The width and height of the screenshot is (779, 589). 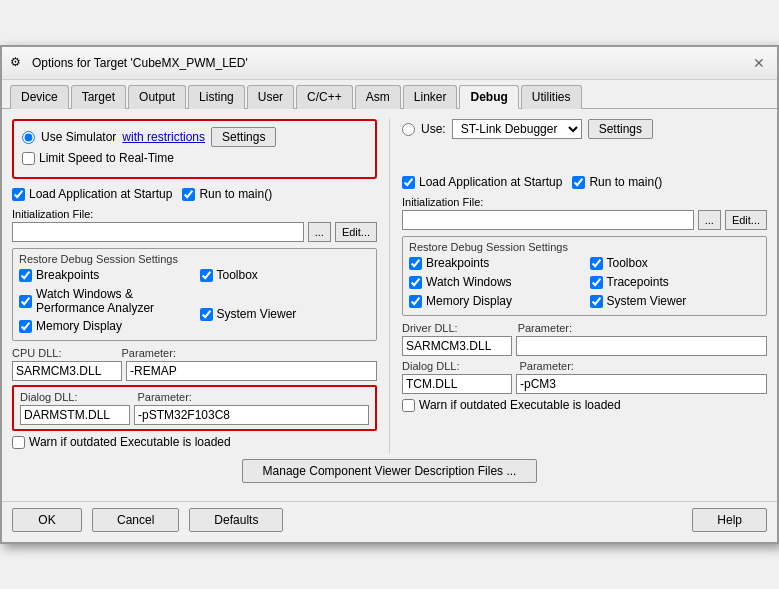 I want to click on limit-speed-checkbox, so click(x=28, y=158).